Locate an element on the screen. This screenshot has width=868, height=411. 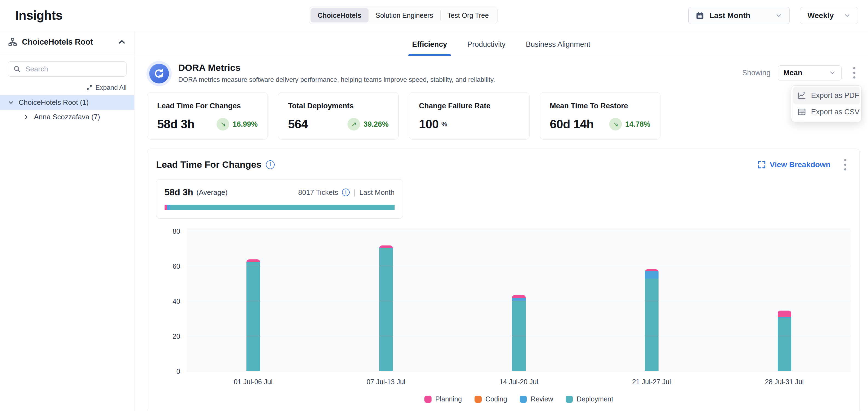
tree-item: ChoiceHotels Root (1) is located at coordinates (67, 102).